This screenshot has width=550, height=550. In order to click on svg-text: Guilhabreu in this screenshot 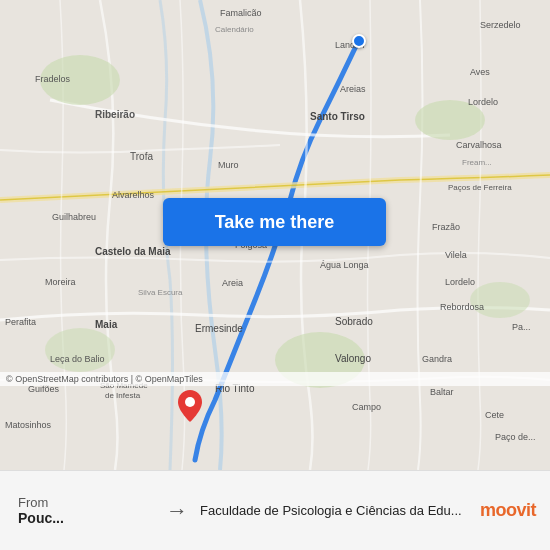, I will do `click(74, 217)`.